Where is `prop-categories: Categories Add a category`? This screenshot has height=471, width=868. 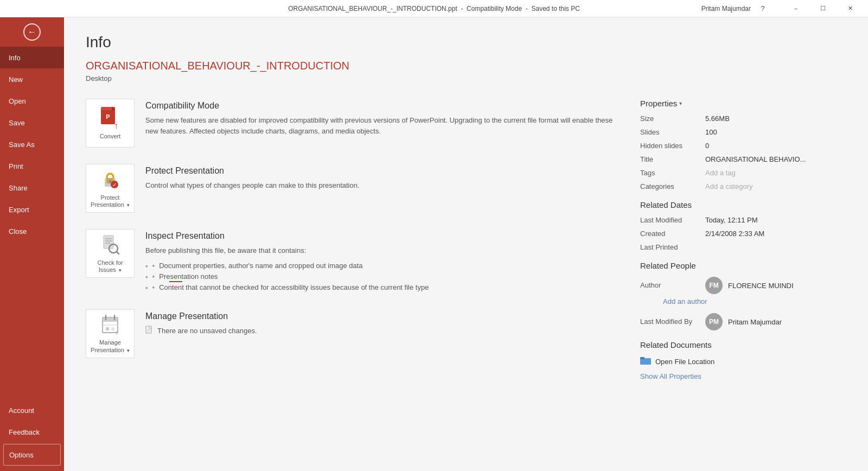 prop-categories: Categories Add a category is located at coordinates (743, 187).